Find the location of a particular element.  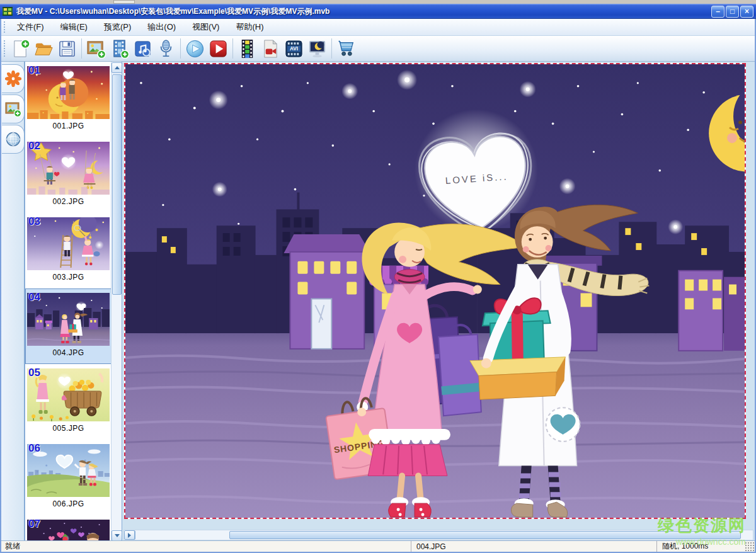

arrow-down-icon is located at coordinates (117, 535).